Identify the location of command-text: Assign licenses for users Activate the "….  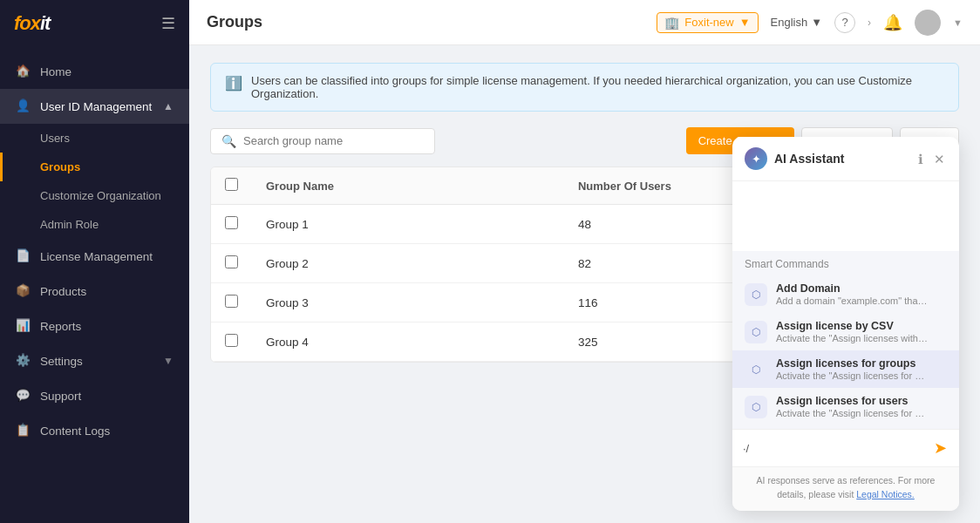
(861, 406).